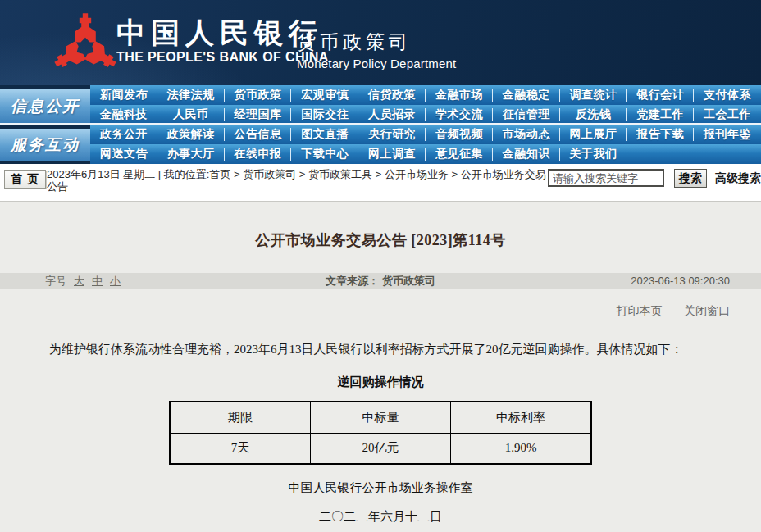 This screenshot has width=761, height=532. I want to click on nav-item: 支付体系, so click(727, 95).